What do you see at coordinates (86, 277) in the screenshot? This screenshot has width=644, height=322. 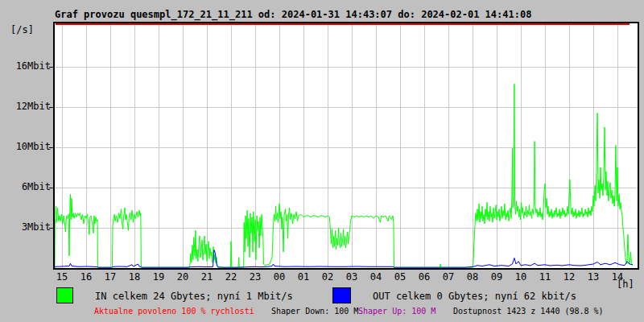 I see `x-tick-label: 16` at bounding box center [86, 277].